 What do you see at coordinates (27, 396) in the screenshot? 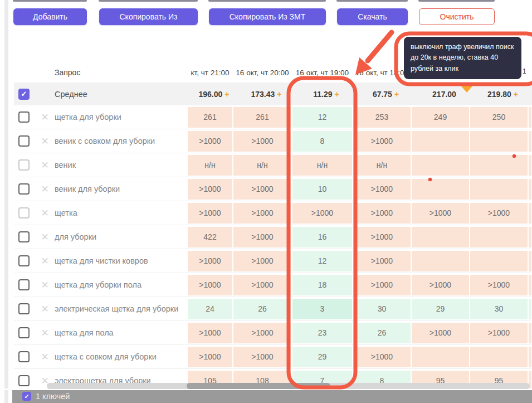
I see `footer-checkbox: ✓` at bounding box center [27, 396].